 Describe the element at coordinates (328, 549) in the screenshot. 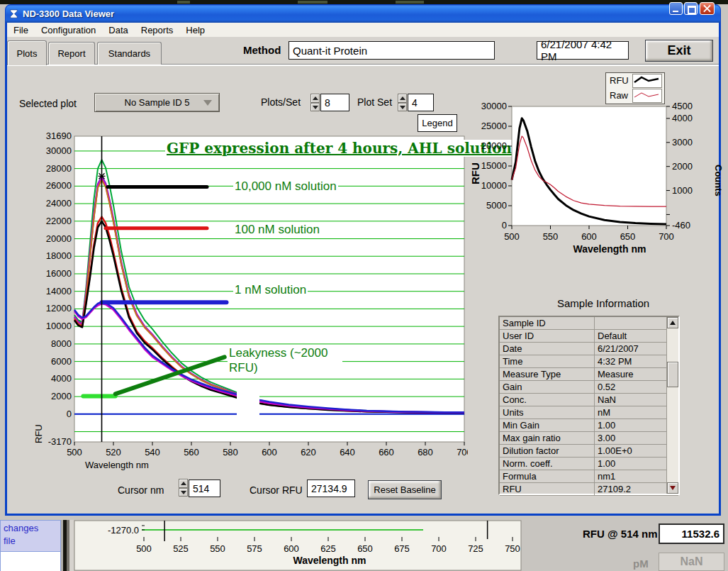

I see `tick-label: 625` at that location.